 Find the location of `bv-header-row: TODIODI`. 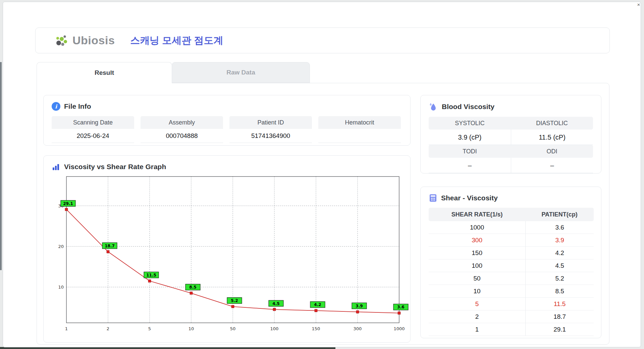

bv-header-row: TODIODI is located at coordinates (511, 151).